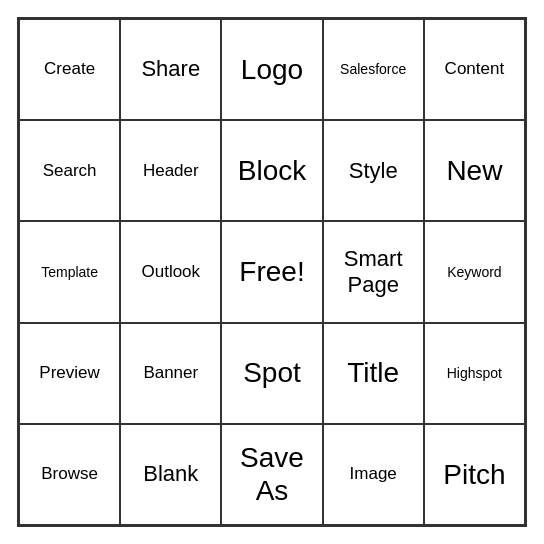  What do you see at coordinates (70, 170) in the screenshot?
I see `bingo-cell-r1c0: Search` at bounding box center [70, 170].